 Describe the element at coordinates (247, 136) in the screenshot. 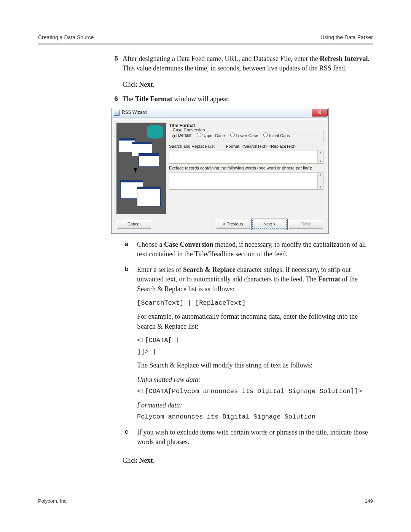

I see `radio-label: Lower Case` at that location.